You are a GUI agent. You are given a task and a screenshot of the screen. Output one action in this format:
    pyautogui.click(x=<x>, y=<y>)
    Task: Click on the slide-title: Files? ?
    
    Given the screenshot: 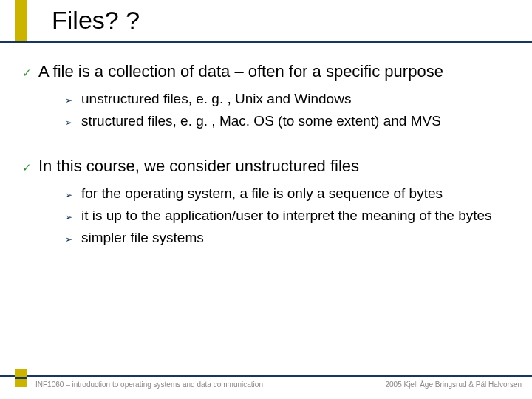 What is the action you would take?
    pyautogui.click(x=96, y=21)
    